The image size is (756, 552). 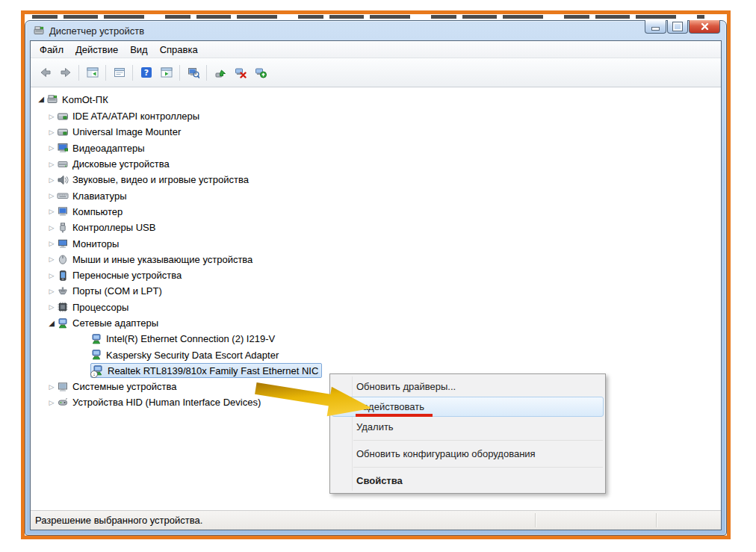 I want to click on menubar-item-file: Файл, so click(x=52, y=49).